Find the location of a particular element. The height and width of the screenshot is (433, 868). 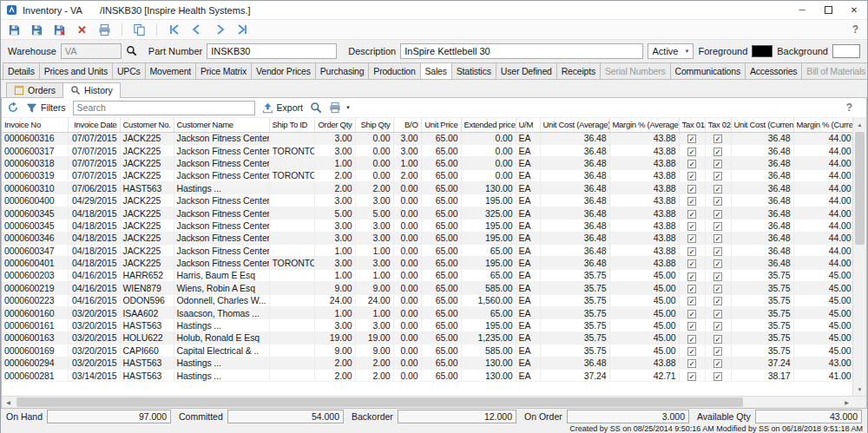

cell: Hastings ... is located at coordinates (221, 363).